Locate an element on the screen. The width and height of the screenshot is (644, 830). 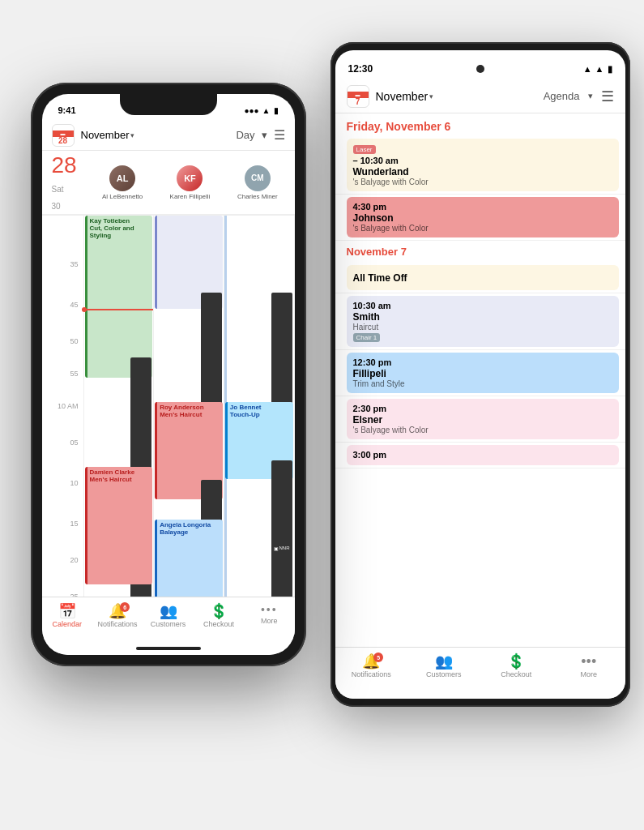
agenda-card-elsner: 2:30 pm Elsner 's Balyage with Color is located at coordinates (483, 419).